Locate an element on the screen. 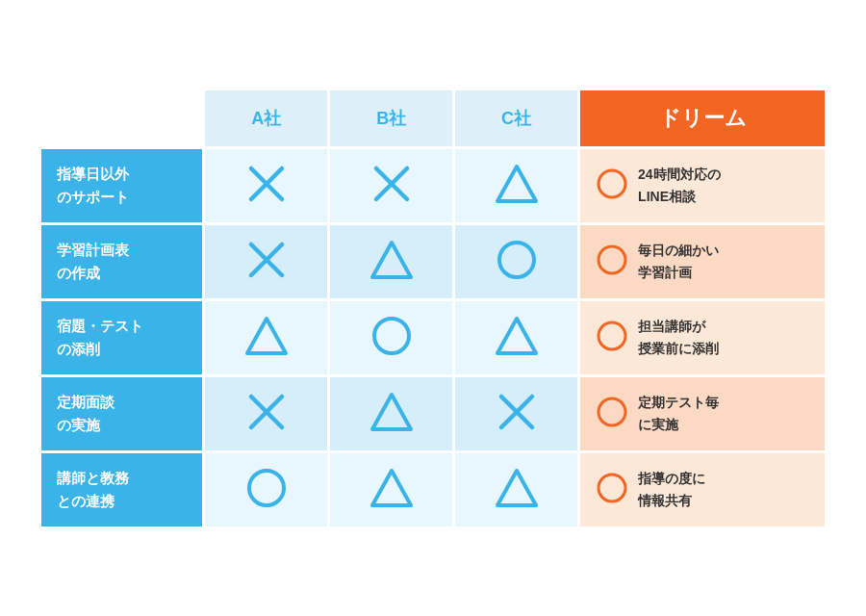 This screenshot has width=866, height=616. feature-cell: 講師と教務 との連携 is located at coordinates (121, 490).